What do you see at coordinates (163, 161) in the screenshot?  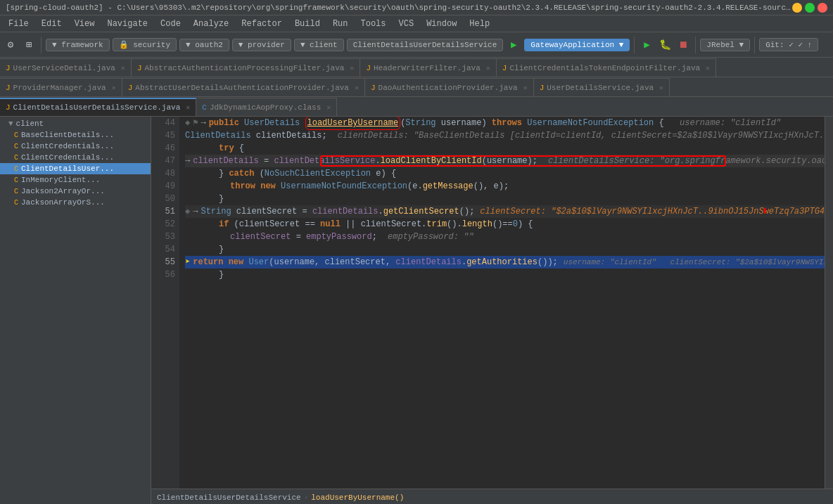 I see `ln-47: 47` at bounding box center [163, 161].